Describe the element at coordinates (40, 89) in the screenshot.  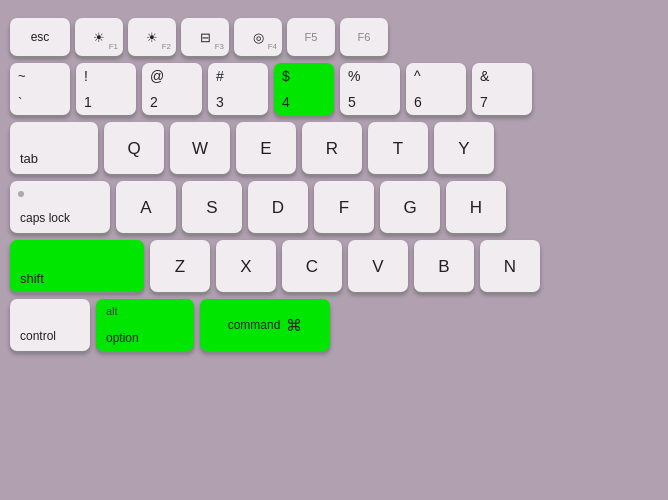
I see `key-tilde: ~ `` at that location.